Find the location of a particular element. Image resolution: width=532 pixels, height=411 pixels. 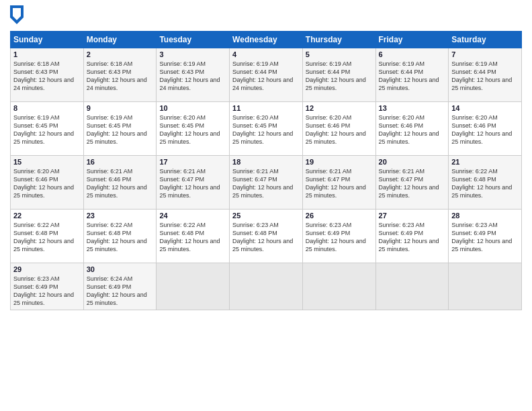

day-number: 26 is located at coordinates (339, 216).